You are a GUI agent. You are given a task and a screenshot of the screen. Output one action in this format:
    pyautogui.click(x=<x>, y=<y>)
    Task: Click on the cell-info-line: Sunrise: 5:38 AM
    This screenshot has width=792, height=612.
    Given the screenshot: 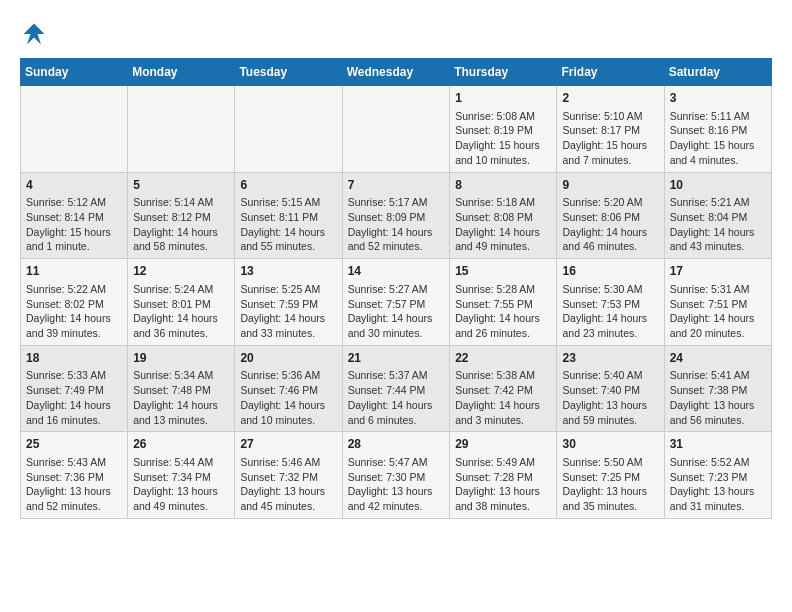 What is the action you would take?
    pyautogui.click(x=503, y=376)
    